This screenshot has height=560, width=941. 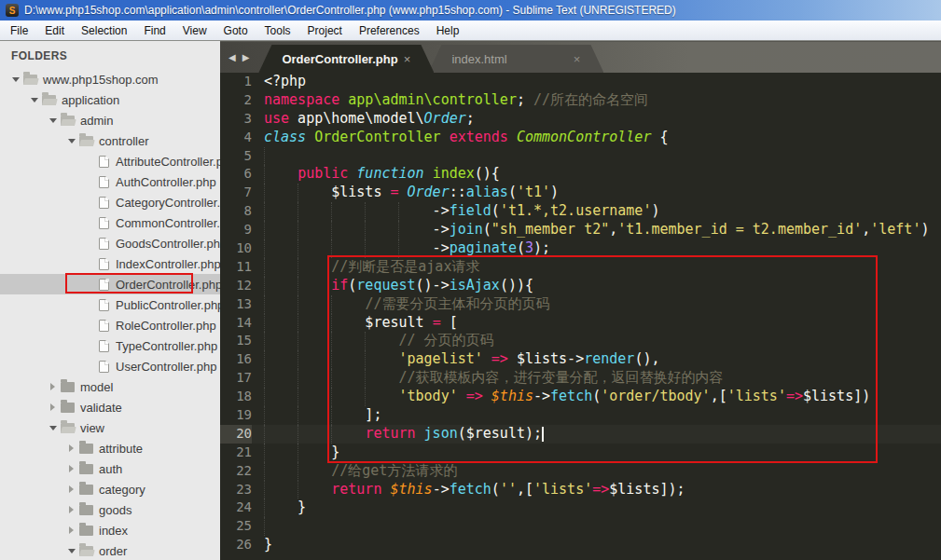 I want to click on code-line-24: 24 }, so click(x=580, y=508).